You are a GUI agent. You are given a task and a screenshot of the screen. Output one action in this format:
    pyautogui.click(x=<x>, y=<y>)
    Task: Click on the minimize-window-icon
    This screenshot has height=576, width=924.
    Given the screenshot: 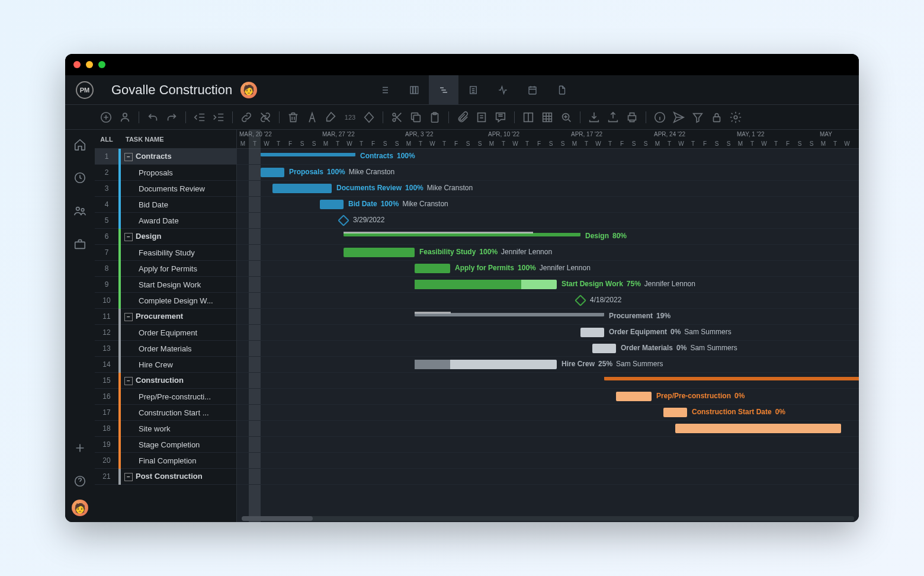 What is the action you would take?
    pyautogui.click(x=89, y=65)
    